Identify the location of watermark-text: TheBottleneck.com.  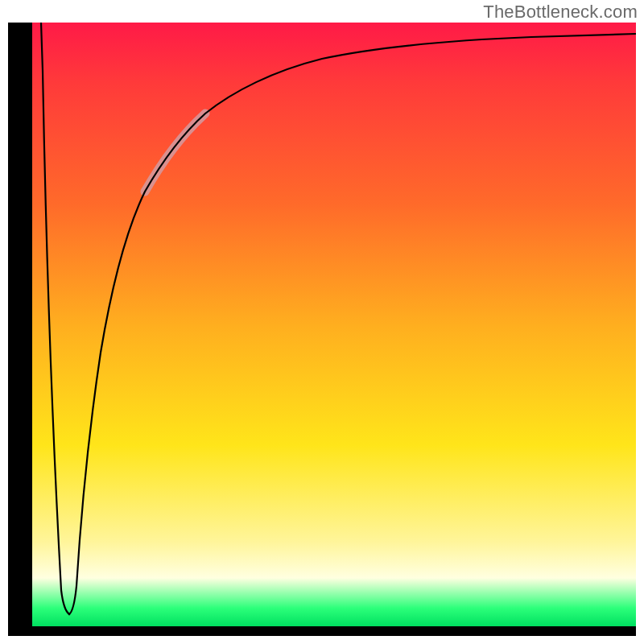
(560, 12).